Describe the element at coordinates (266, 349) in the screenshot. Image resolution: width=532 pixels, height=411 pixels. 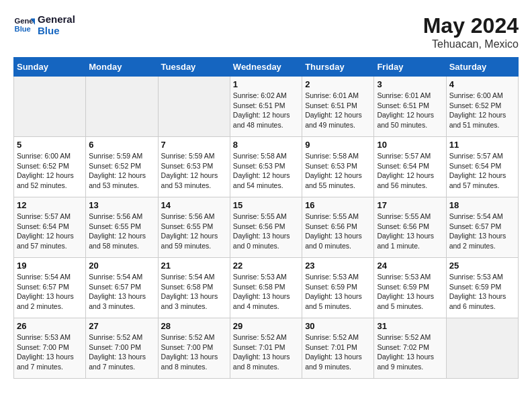
I see `calendar-week-5: 26Sunrise: 5:53 AMSunset: 7:00 PMDayligh…` at that location.